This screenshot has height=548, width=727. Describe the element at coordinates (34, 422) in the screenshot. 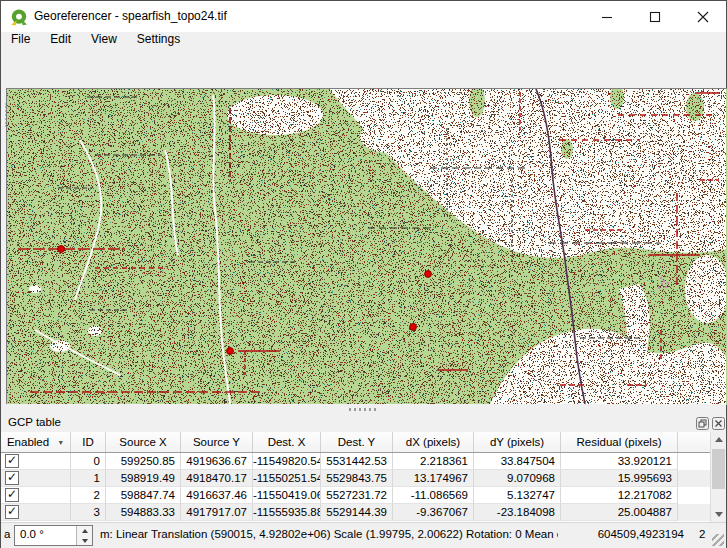

I see `gcp-panel-title: GCP table` at that location.